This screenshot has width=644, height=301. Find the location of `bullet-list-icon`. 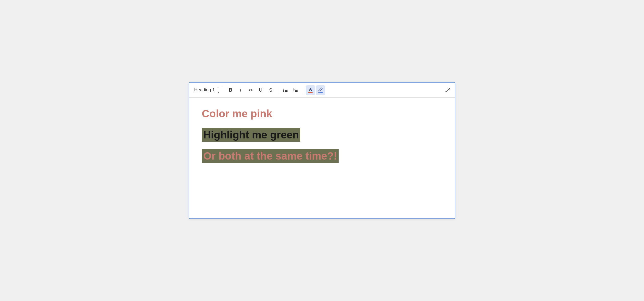

bullet-list-icon is located at coordinates (286, 90).